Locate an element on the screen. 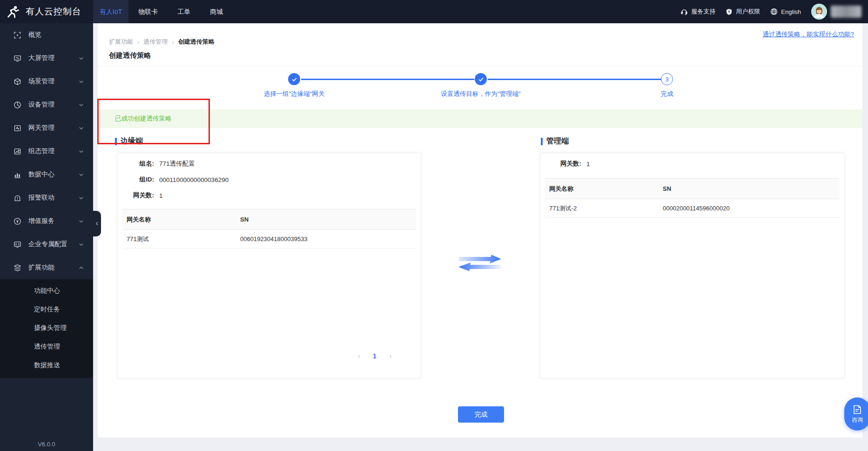 This screenshot has height=451, width=868. check-icon is located at coordinates (294, 79).